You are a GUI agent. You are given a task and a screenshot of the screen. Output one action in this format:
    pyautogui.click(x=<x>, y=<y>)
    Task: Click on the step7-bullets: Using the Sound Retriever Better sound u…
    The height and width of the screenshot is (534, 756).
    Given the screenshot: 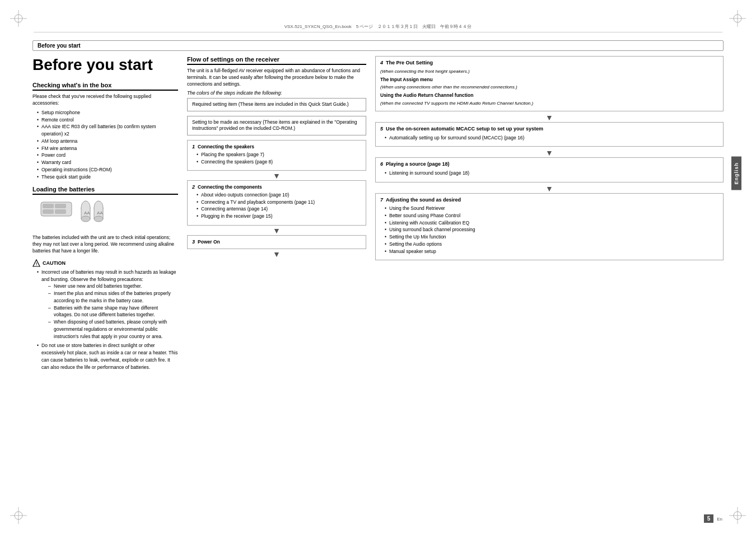 What is the action you would take?
    pyautogui.click(x=549, y=229)
    